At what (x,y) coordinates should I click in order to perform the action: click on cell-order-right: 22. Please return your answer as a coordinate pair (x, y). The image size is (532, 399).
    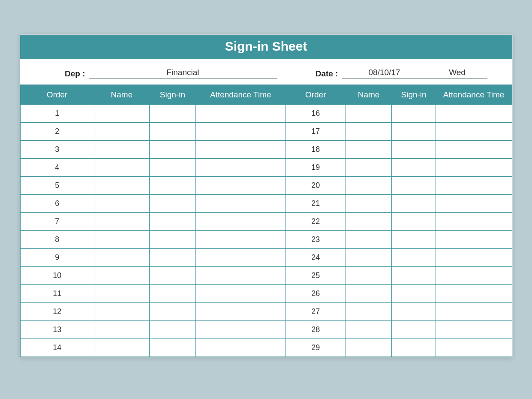
    Looking at the image, I should click on (316, 222).